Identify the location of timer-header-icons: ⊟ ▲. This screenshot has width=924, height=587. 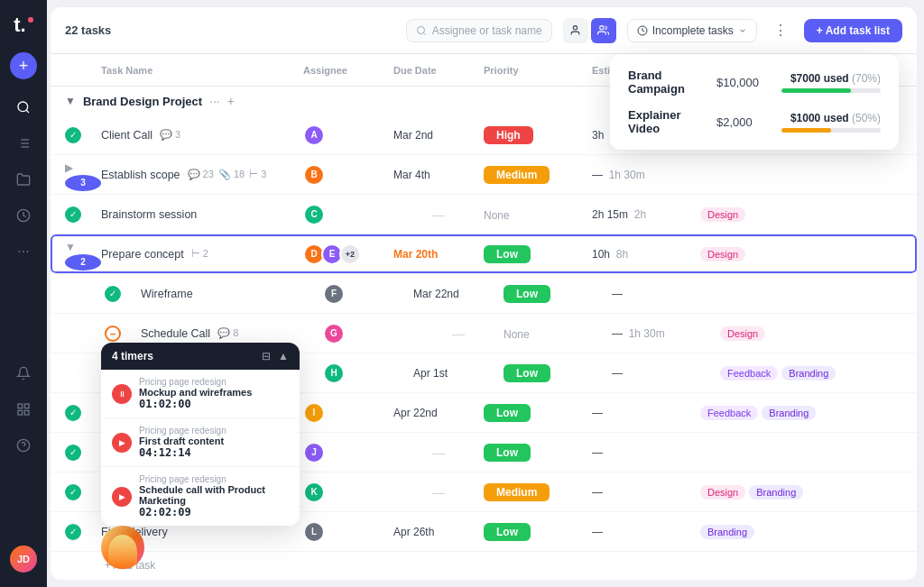
(275, 356).